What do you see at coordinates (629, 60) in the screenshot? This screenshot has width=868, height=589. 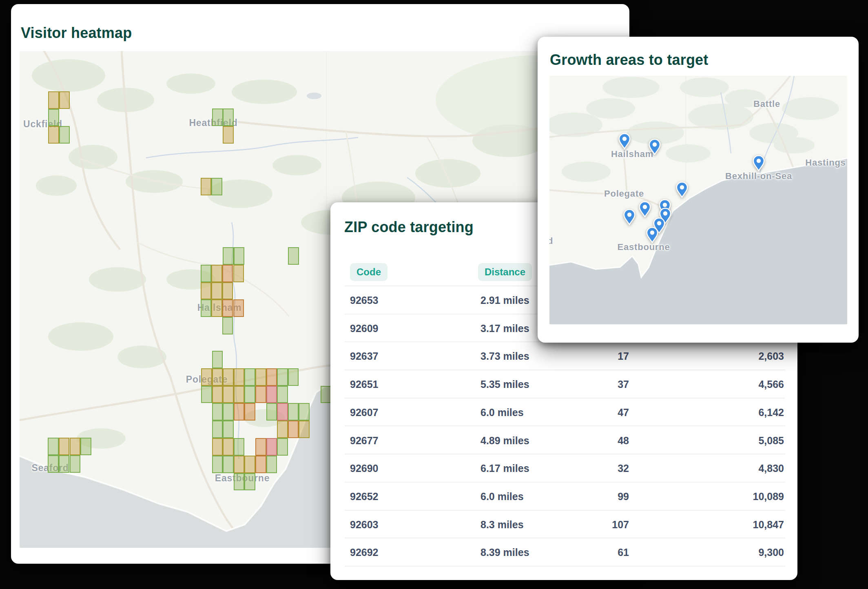 I see `growth-title: Growth areas to target` at bounding box center [629, 60].